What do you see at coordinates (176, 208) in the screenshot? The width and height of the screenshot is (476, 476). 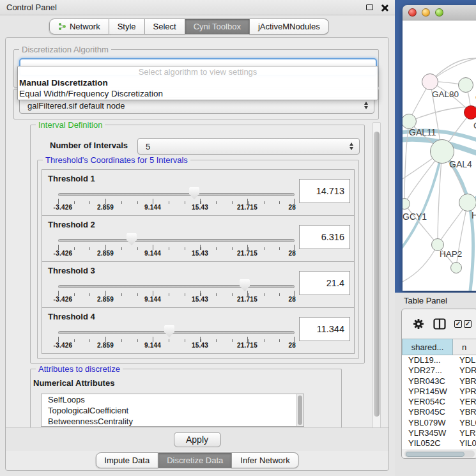 I see `threshold-1-tick-labels: -3.4262.8599.14415.4321.71528` at bounding box center [176, 208].